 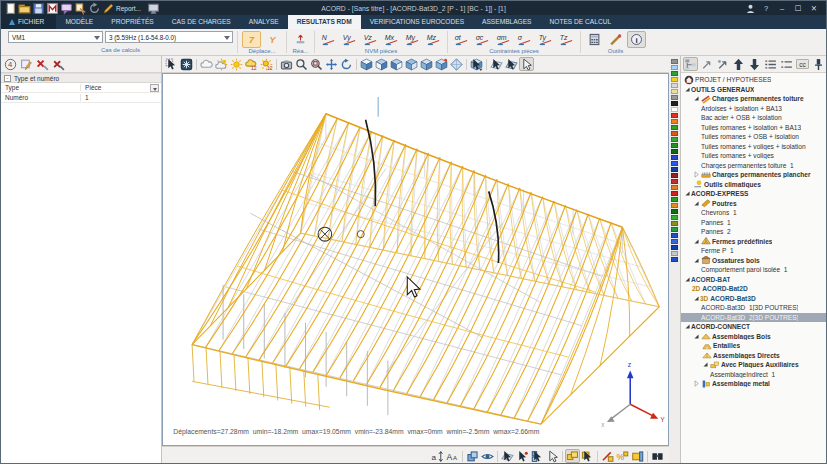 I want to click on tree-item-acord-bat3d-1-3d-poutres-: ACORD-Bat3D_1[3D POUTRES], so click(x=754, y=308).